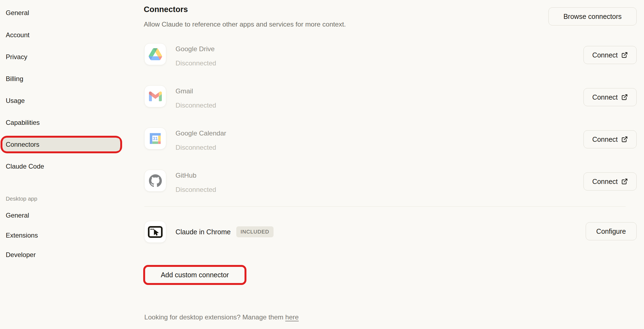  I want to click on connector-name: Claude in Chrome, so click(203, 232).